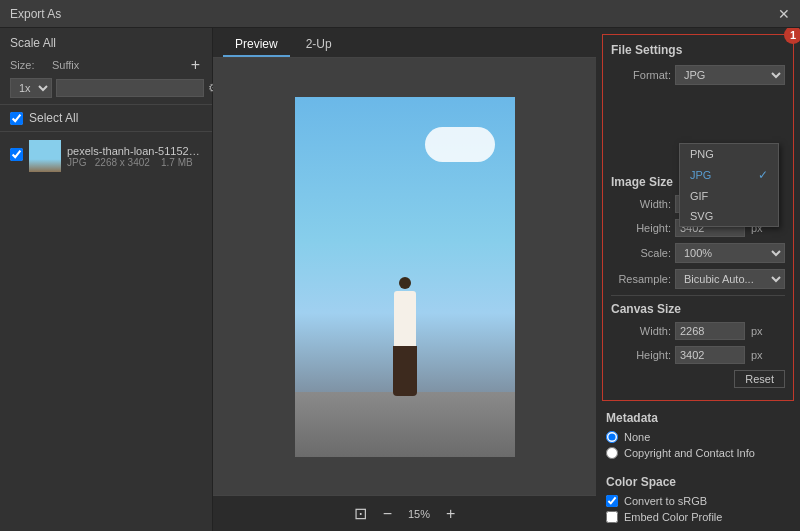  Describe the element at coordinates (641, 75) in the screenshot. I see `format-label: Format:` at that location.